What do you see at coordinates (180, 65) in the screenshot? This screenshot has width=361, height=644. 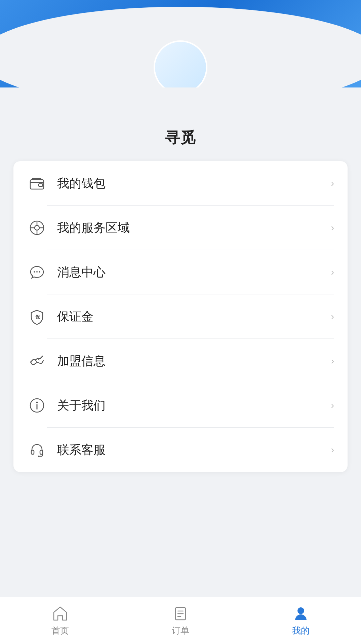 I see `avatar-image` at bounding box center [180, 65].